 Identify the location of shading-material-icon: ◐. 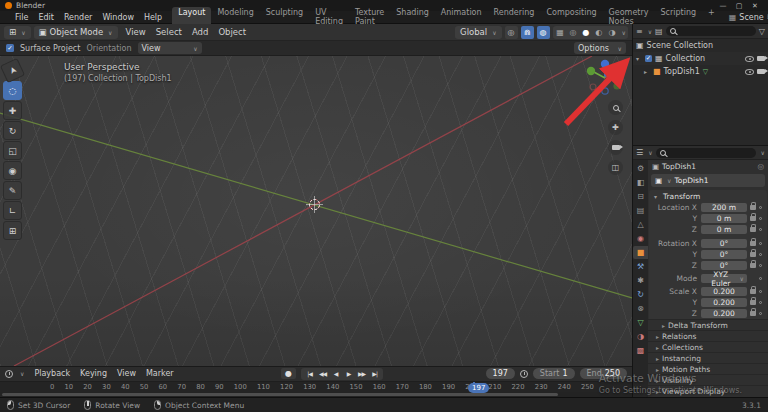
(600, 32).